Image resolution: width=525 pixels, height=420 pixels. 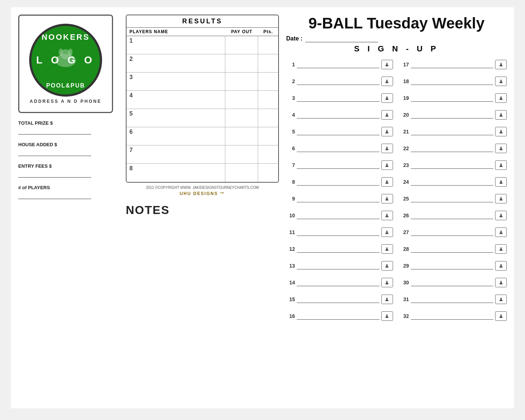 I want to click on table-row: 8, so click(x=202, y=173).